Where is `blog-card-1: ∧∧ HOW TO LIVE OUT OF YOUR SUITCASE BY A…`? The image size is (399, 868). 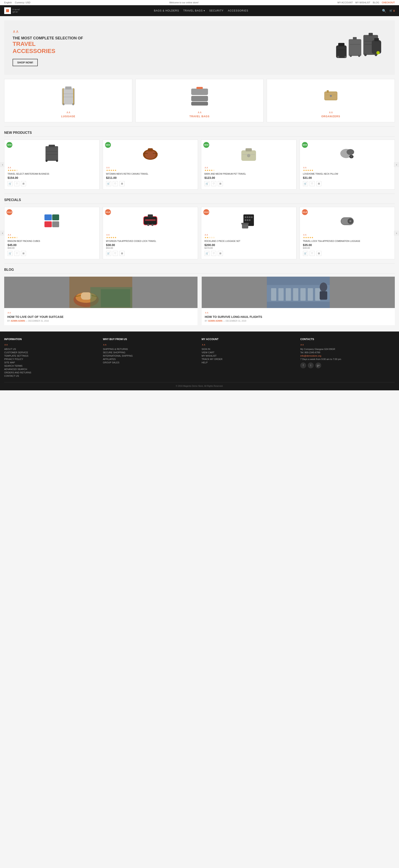
blog-card-1: ∧∧ HOW TO LIVE OUT OF YOUR SUITCASE BY A… is located at coordinates (101, 301).